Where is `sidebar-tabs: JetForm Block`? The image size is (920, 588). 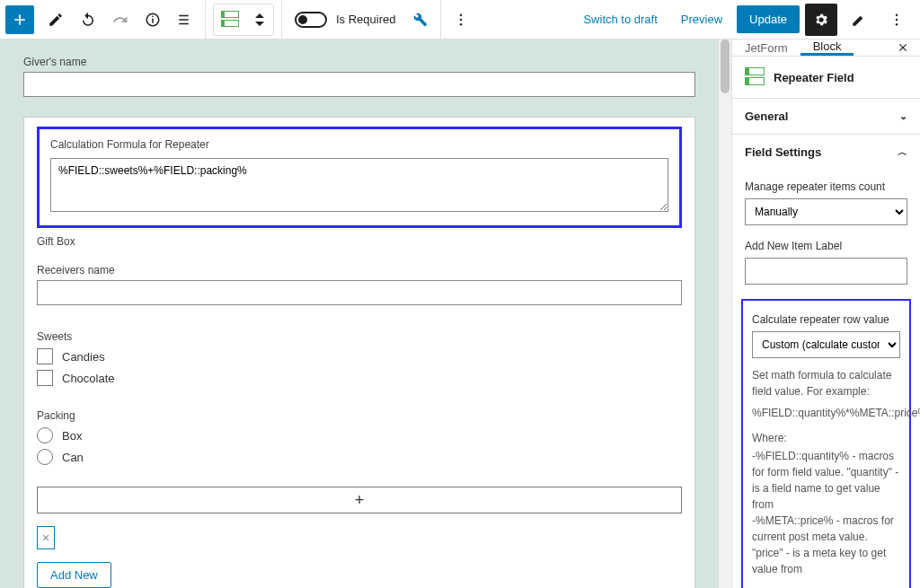
sidebar-tabs: JetForm Block is located at coordinates (827, 48).